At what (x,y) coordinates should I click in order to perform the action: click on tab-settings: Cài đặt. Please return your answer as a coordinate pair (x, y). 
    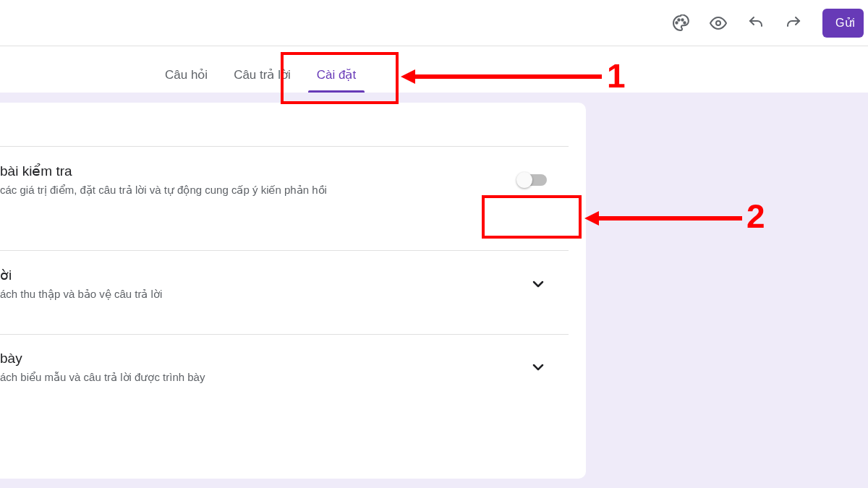
    Looking at the image, I should click on (336, 77).